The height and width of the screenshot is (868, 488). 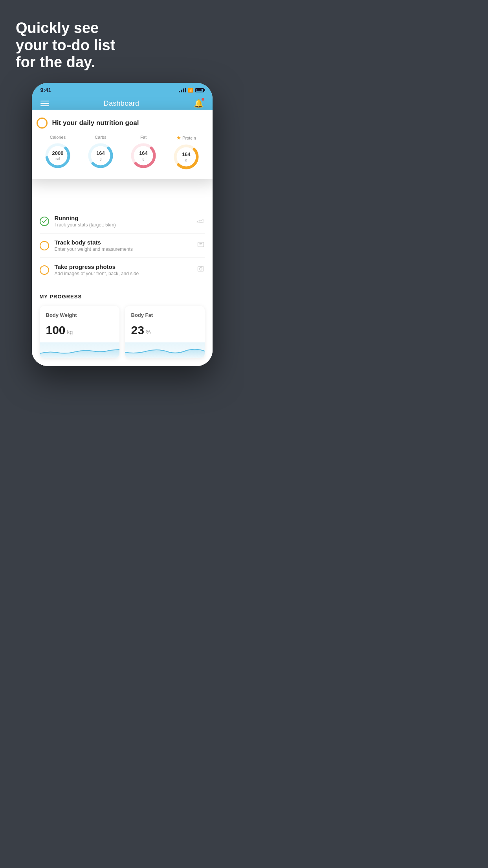 I want to click on body-fat-unit: %, so click(x=148, y=332).